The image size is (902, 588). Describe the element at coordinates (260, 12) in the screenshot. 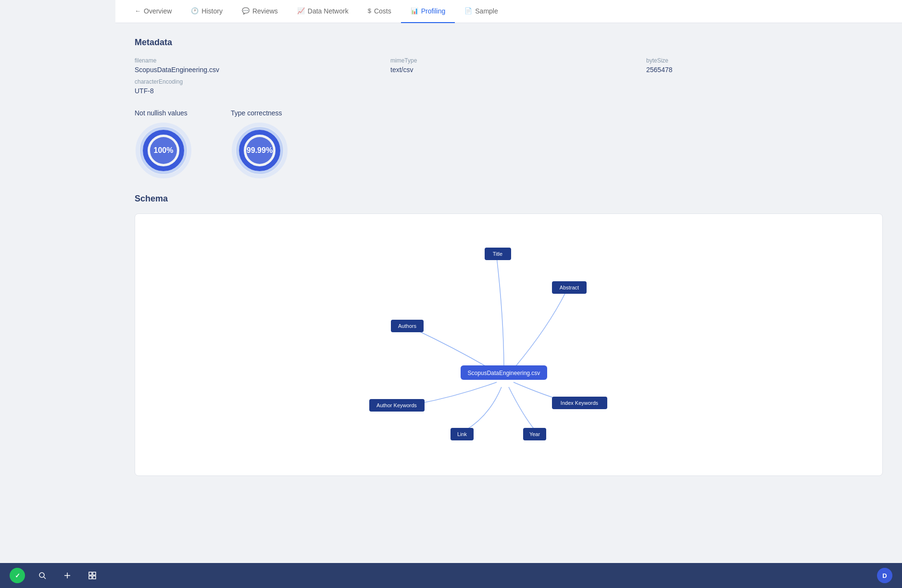

I see `tab-reviews: 💬 Reviews` at that location.